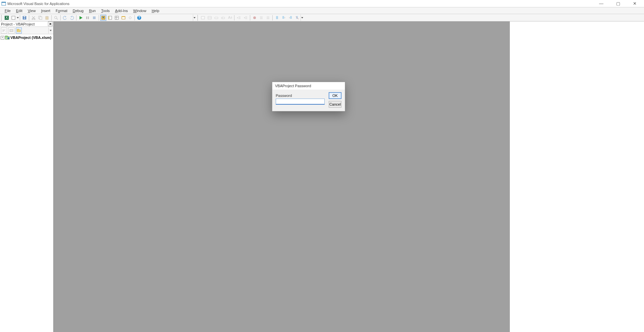 The width and height of the screenshot is (644, 332). What do you see at coordinates (105, 11) in the screenshot?
I see `menu-tools: Tools` at bounding box center [105, 11].